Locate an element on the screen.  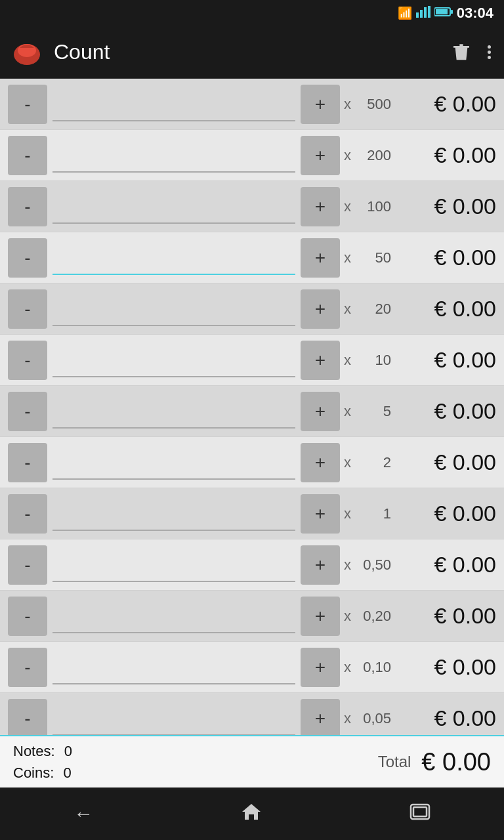
counter-row-100: - + x 100 € 0.00 is located at coordinates (252, 207).